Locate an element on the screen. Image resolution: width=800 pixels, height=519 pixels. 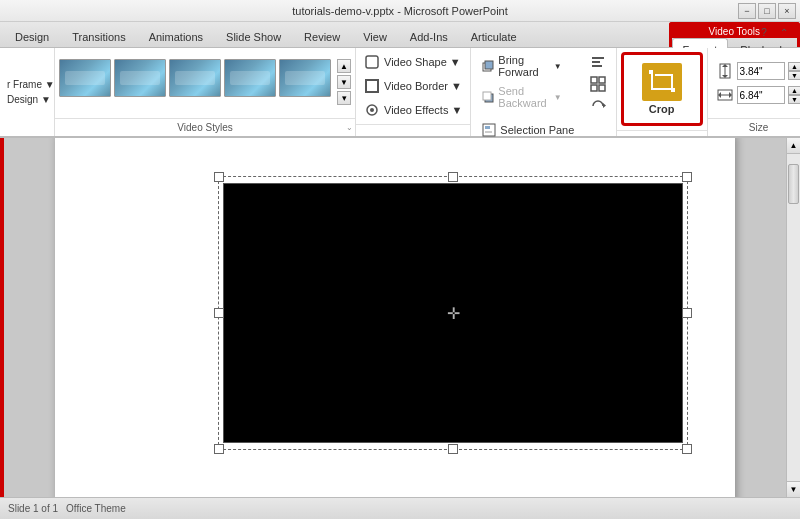
crop-section-inner: Crop is located at coordinates (662, 89).